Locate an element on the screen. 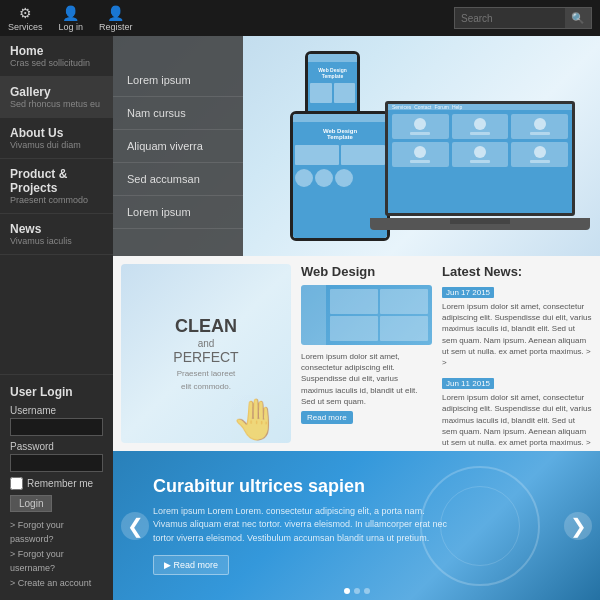 This screenshot has height=600, width=600. services-nav: ⚙ Services is located at coordinates (26, 18).